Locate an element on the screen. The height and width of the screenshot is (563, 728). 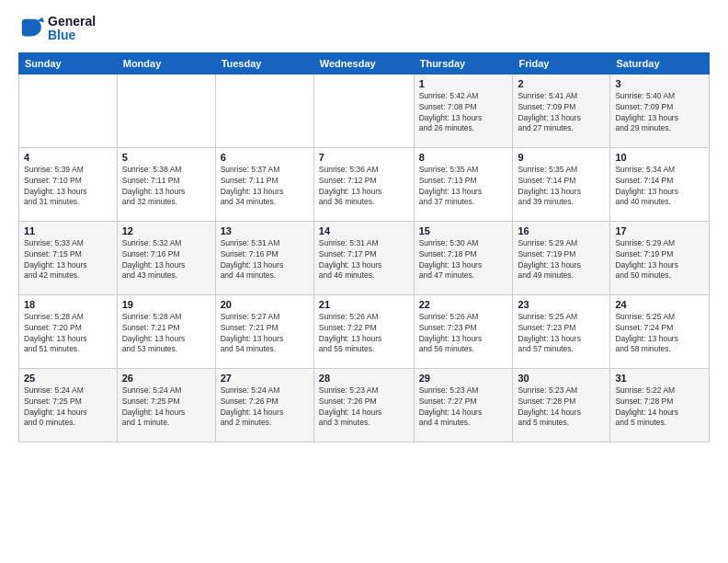
weekday-header-wednesday: Wednesday is located at coordinates (364, 63).